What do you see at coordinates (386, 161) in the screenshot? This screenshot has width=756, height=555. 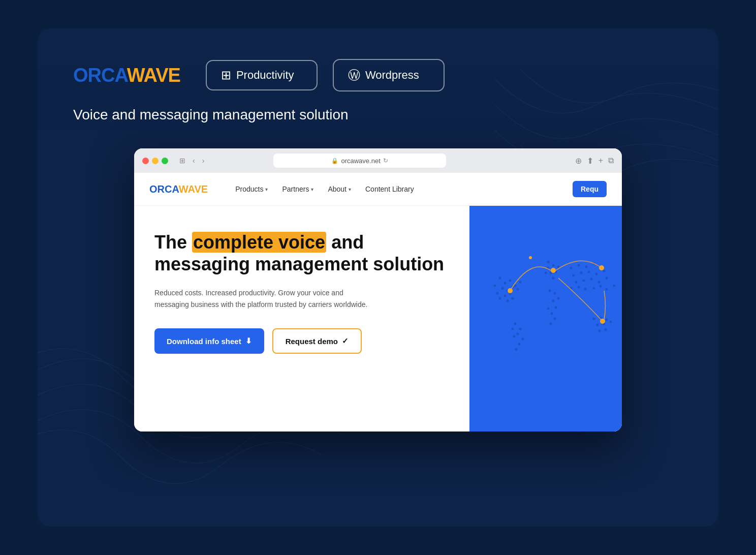 I see `reload-icon: ↻` at bounding box center [386, 161].